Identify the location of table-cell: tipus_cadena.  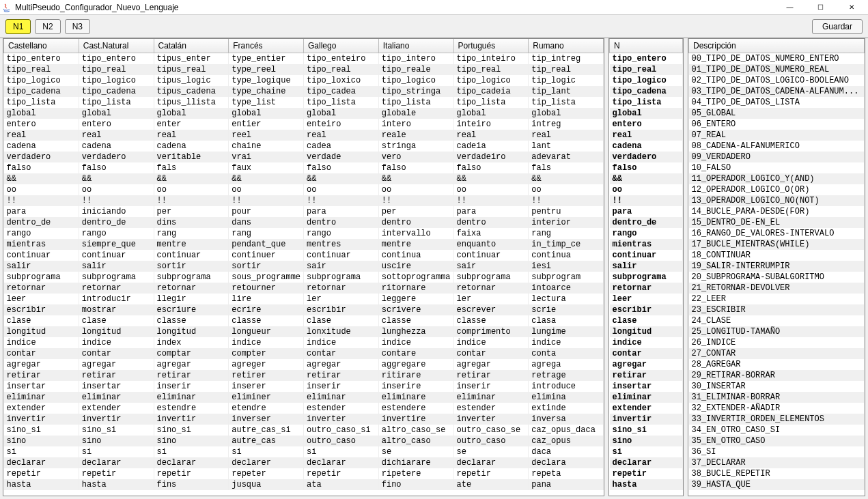
(191, 91).